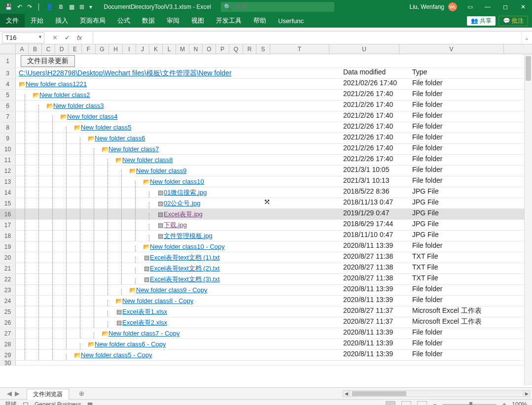 This screenshot has height=405, width=532. What do you see at coordinates (22, 49) in the screenshot?
I see `col-header-A: A` at bounding box center [22, 49].